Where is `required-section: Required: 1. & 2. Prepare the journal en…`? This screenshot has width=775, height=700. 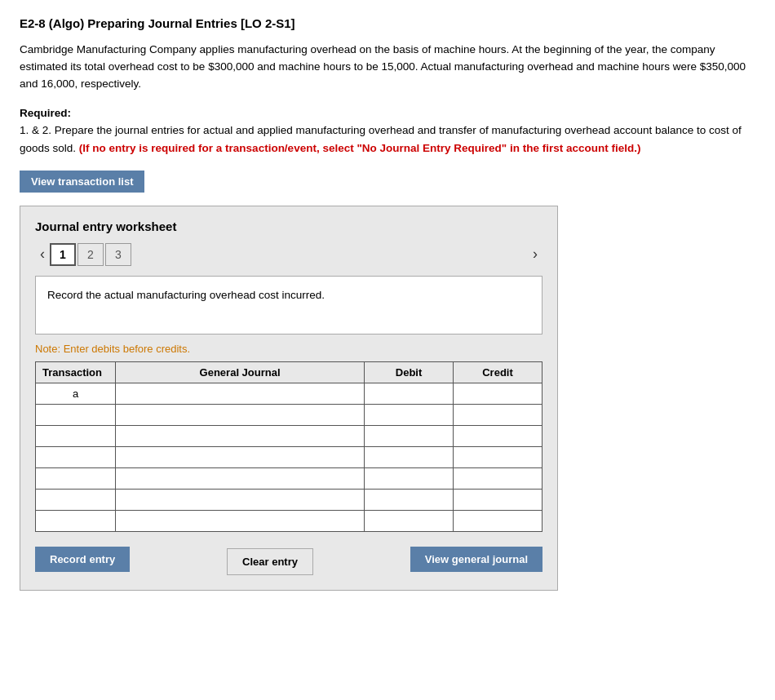 required-section: Required: 1. & 2. Prepare the journal en… is located at coordinates (388, 131).